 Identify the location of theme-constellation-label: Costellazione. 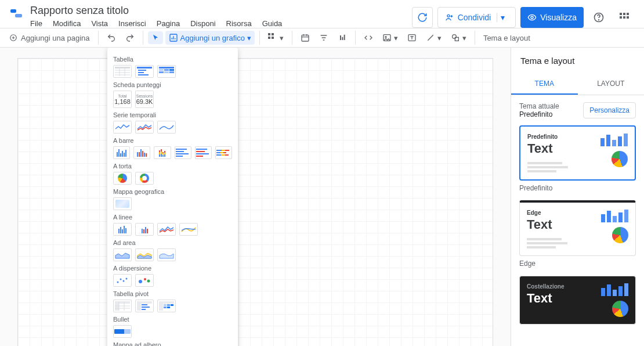
(545, 287).